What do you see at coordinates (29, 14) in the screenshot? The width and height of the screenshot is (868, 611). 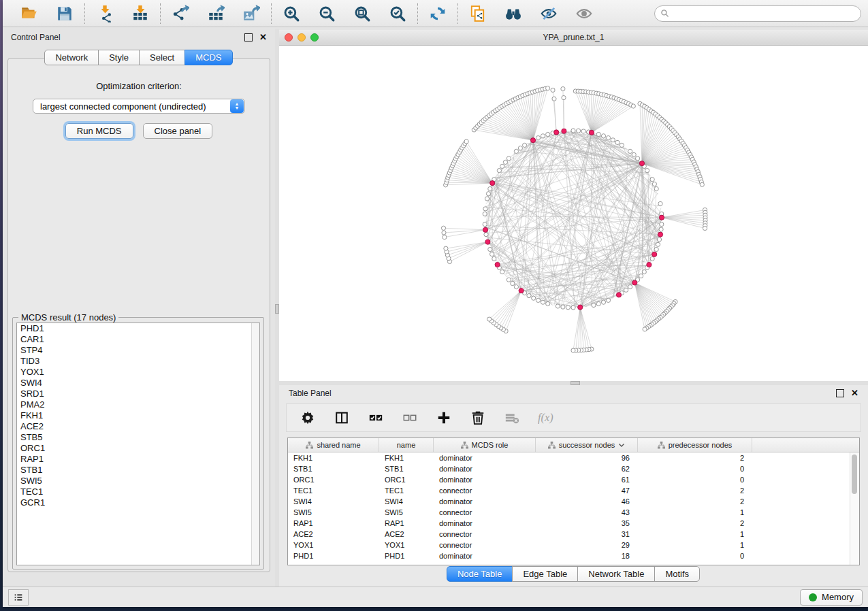 I see `open-file-button` at bounding box center [29, 14].